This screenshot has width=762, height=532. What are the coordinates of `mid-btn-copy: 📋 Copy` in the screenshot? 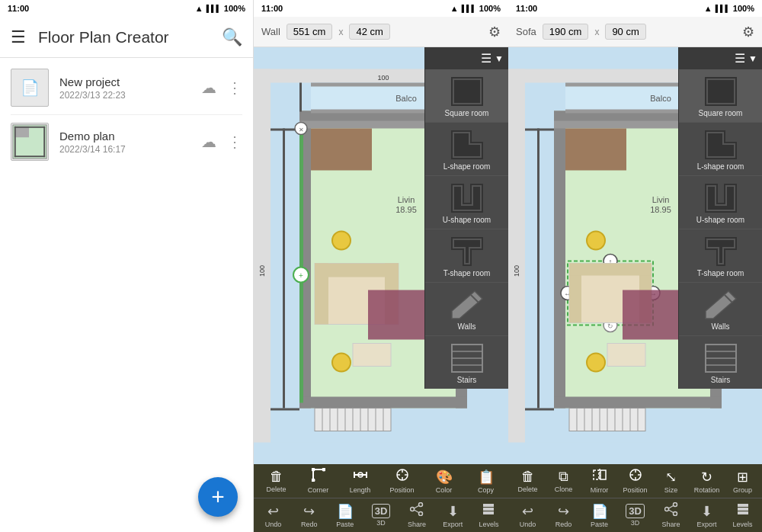 It's located at (486, 482).